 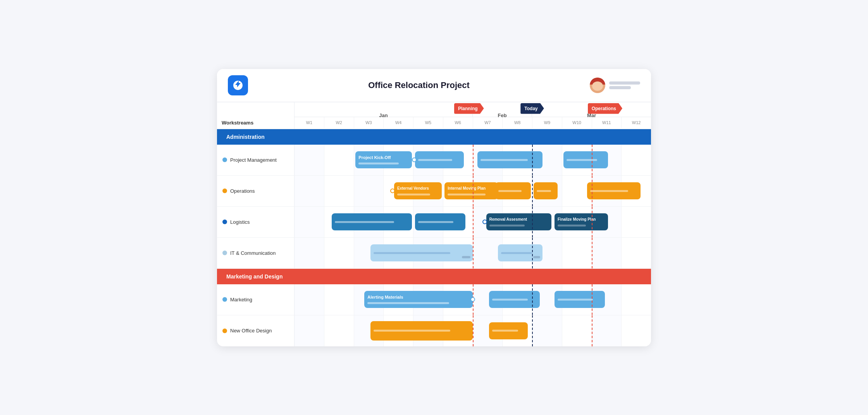 I want to click on dot-nod, so click(x=225, y=331).